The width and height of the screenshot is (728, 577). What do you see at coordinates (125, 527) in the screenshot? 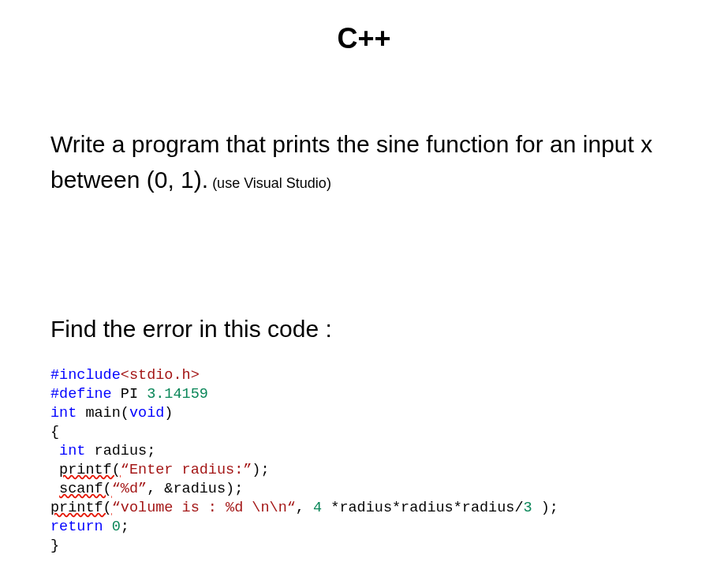
I see `semicolon: ;` at bounding box center [125, 527].